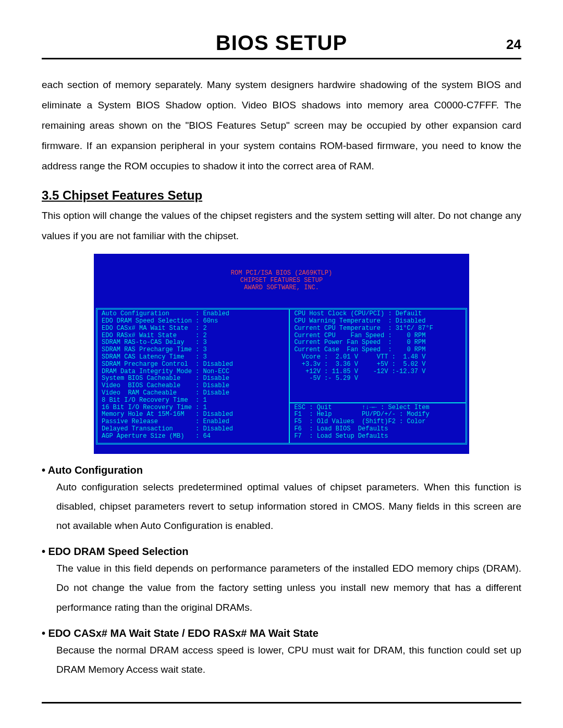 The height and width of the screenshot is (728, 563). Describe the element at coordinates (282, 280) in the screenshot. I see `bios-header: ROM PCI/ISA BIOS (2A69KTLP) CHIPSET FEAT…` at that location.